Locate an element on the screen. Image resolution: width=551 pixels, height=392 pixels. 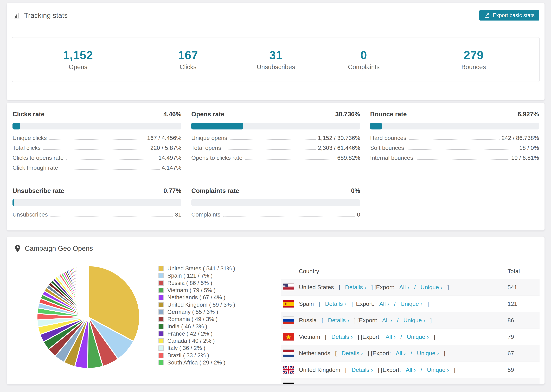
rate-row-label: Unsubscribes is located at coordinates (30, 215).